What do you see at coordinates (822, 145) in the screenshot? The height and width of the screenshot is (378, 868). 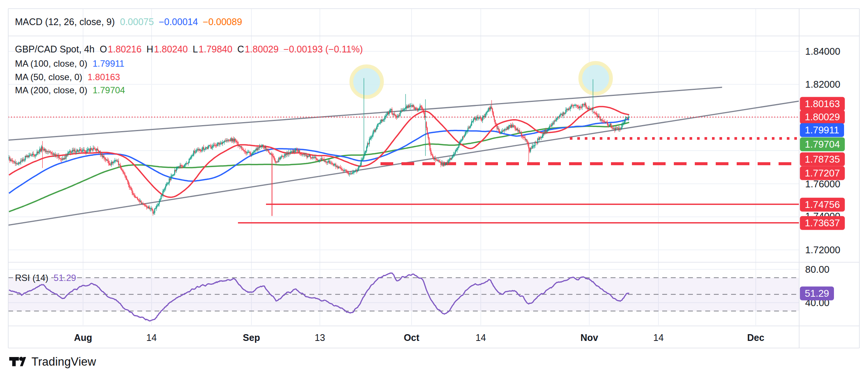 I see `price-badge: 1.79704` at bounding box center [822, 145].